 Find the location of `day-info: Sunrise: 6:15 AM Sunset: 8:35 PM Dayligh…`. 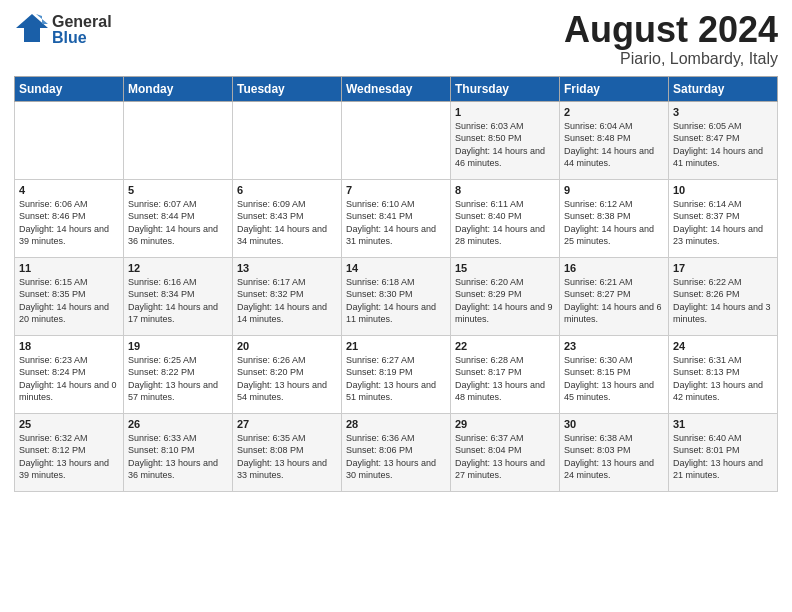

day-info: Sunrise: 6:15 AM Sunset: 8:35 PM Dayligh… is located at coordinates (69, 301).